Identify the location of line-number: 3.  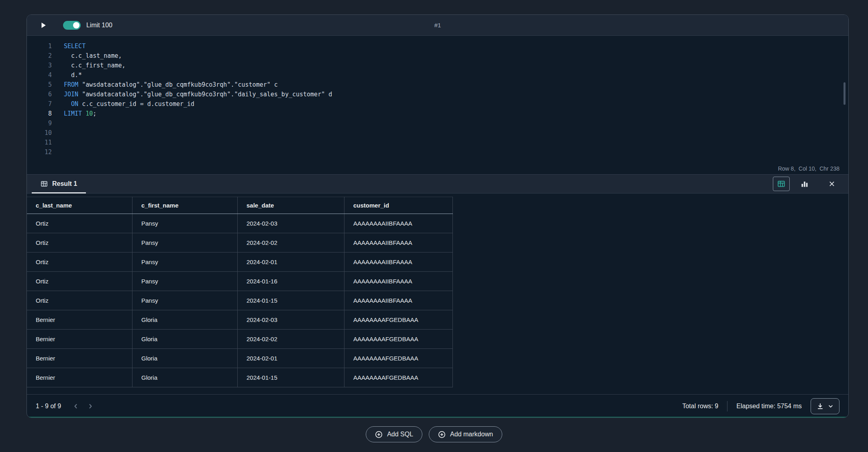
(45, 65).